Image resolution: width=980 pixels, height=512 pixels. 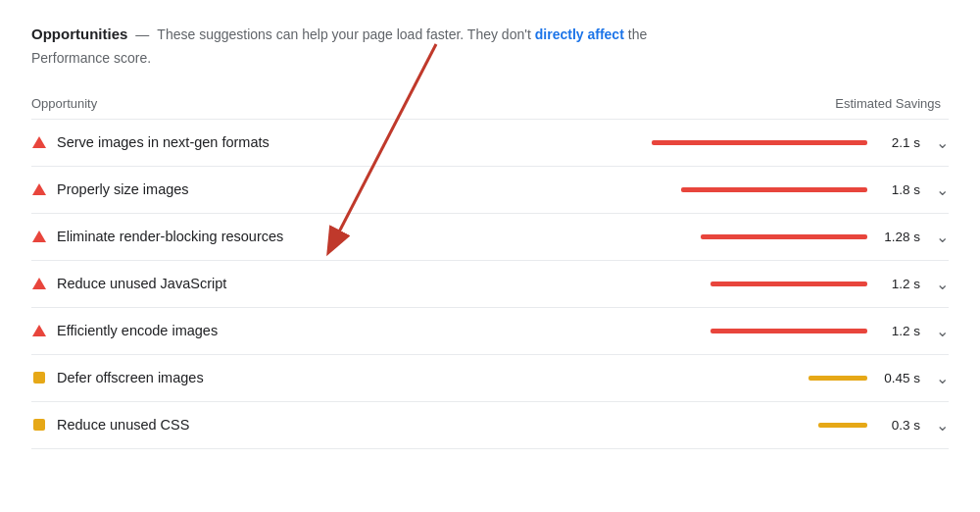 What do you see at coordinates (490, 102) in the screenshot?
I see `column-headers: Opportunity Estimated Savings` at bounding box center [490, 102].